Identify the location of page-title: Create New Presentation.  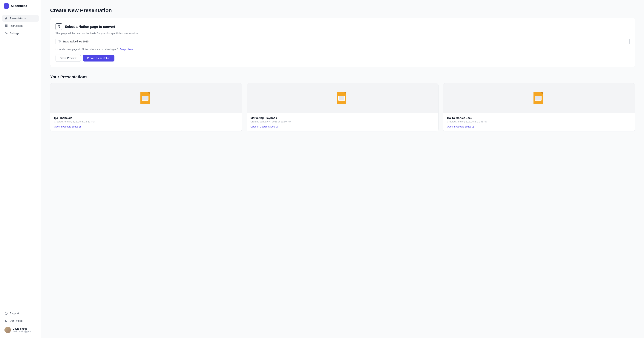
(342, 10).